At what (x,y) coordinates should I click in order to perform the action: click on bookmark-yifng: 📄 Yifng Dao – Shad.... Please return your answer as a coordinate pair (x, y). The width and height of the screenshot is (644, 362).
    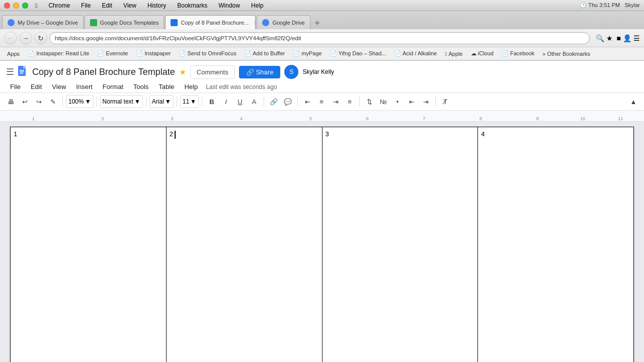
    Looking at the image, I should click on (358, 53).